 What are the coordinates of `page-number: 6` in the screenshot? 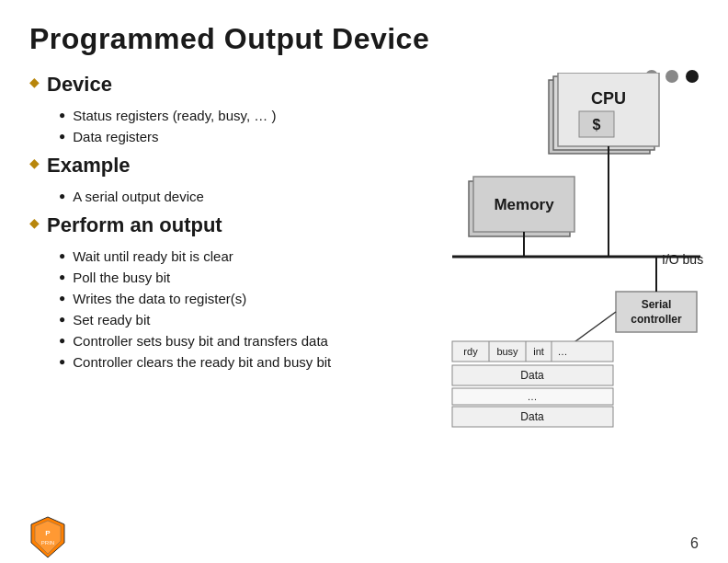 It's located at (695, 544).